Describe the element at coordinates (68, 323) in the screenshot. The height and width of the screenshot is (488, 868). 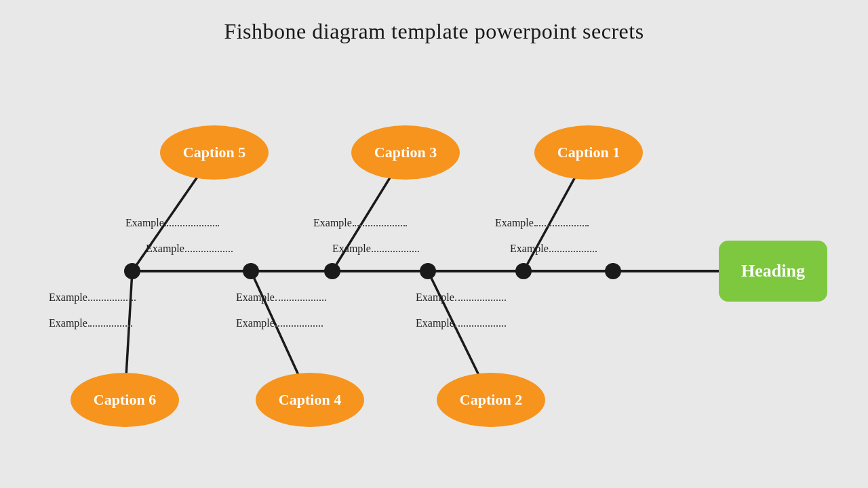
I see `example-label-b6-2: Example` at that location.